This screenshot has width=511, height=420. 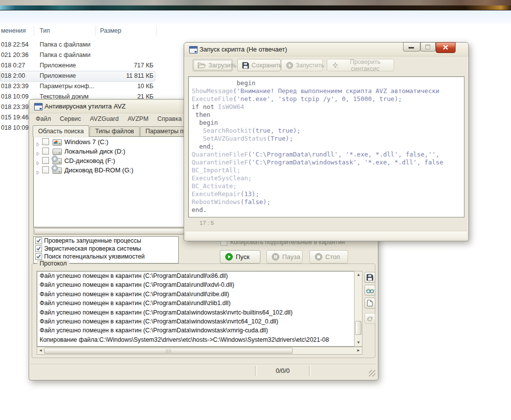 I want to click on log-horizontal-scrollbar: ◄ ►, so click(x=200, y=351).